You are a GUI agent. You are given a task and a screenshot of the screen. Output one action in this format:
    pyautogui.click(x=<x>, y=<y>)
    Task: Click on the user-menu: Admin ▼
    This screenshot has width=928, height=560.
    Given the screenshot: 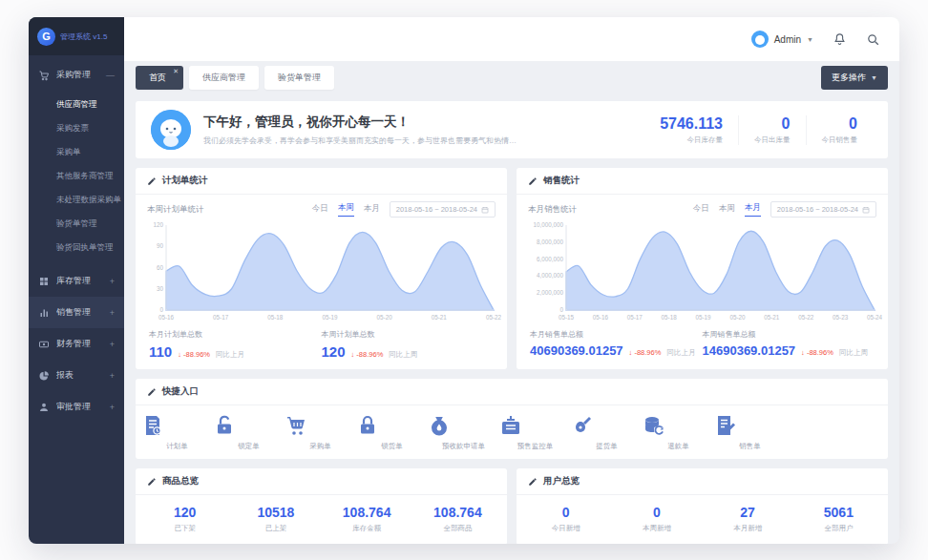 What is the action you would take?
    pyautogui.click(x=783, y=39)
    